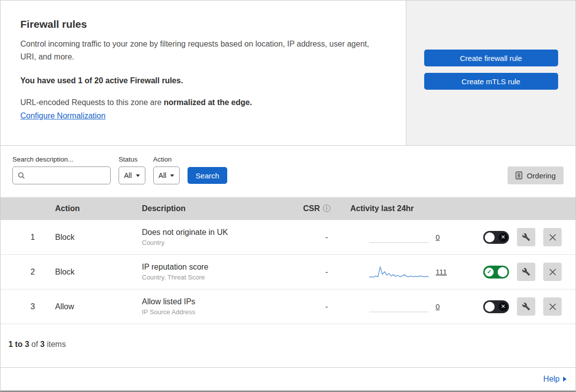  I want to click on rule-priority: 3, so click(28, 307).